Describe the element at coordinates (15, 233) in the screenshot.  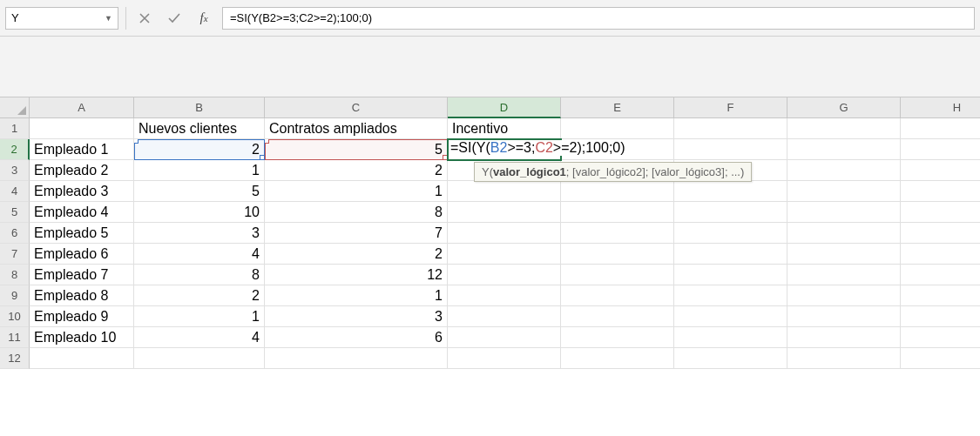
I see `row-header-6: 6` at that location.